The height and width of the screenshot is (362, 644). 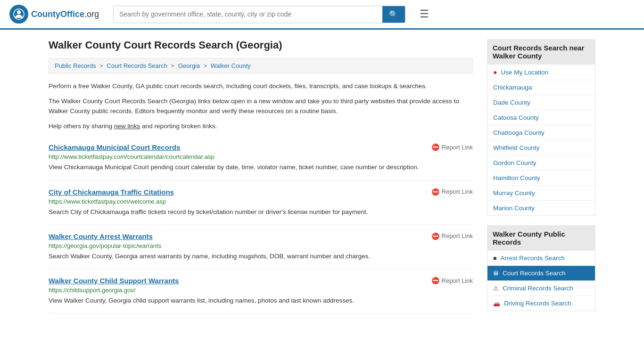 I want to click on search-button: 🔍, so click(x=394, y=14).